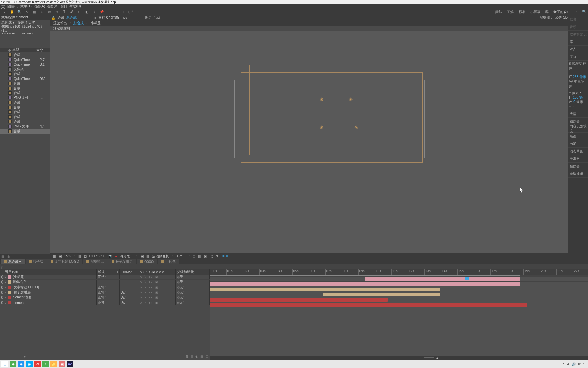 The height and width of the screenshot is (368, 588). Describe the element at coordinates (147, 262) in the screenshot. I see `tl-tab-5: 00000` at that location.